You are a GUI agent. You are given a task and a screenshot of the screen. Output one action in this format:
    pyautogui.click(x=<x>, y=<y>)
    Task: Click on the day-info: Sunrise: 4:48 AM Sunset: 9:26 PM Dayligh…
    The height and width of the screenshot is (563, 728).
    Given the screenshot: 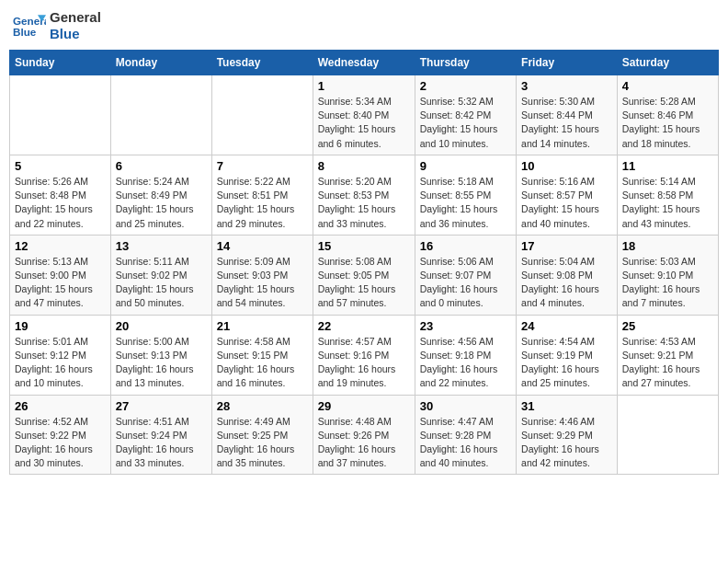 What is the action you would take?
    pyautogui.click(x=364, y=443)
    